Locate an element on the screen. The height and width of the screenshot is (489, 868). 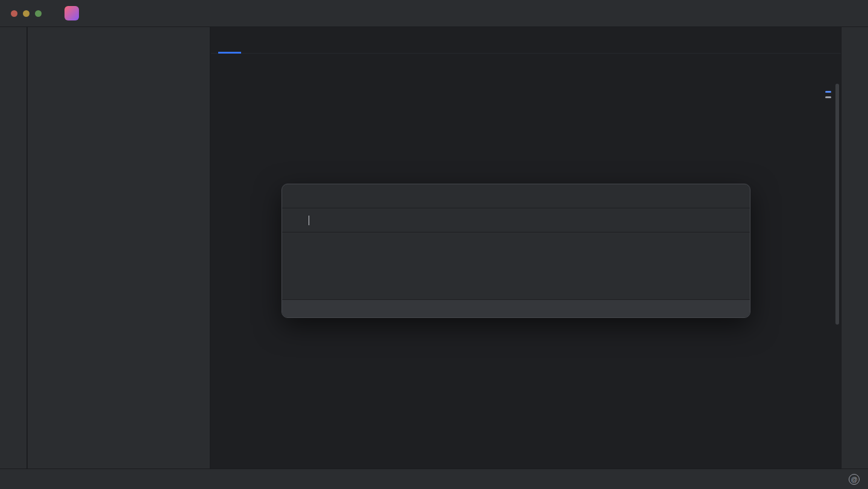
more-actions-button is located at coordinates (749, 13).